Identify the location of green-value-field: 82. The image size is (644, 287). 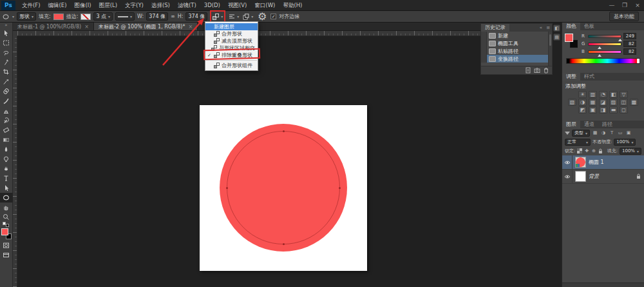
(630, 44).